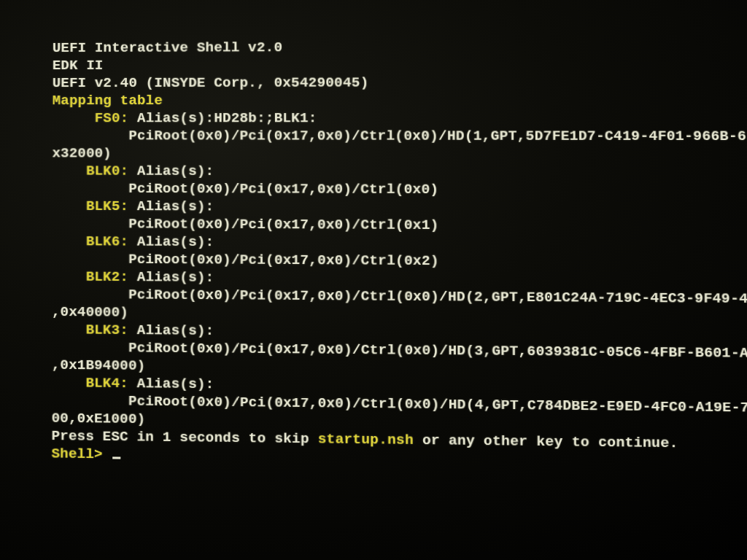  I want to click on blk2-wrap: ,0x40000), so click(90, 312).